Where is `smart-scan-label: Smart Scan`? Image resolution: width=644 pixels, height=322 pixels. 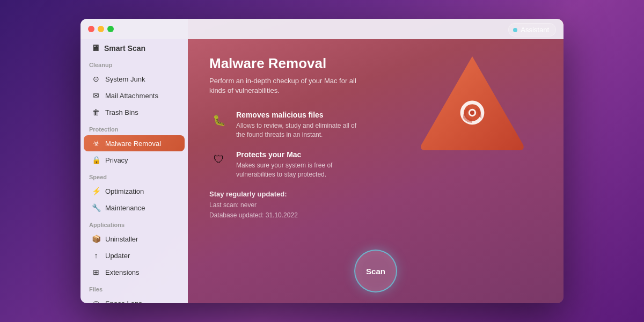
smart-scan-label: Smart Scan is located at coordinates (125, 48).